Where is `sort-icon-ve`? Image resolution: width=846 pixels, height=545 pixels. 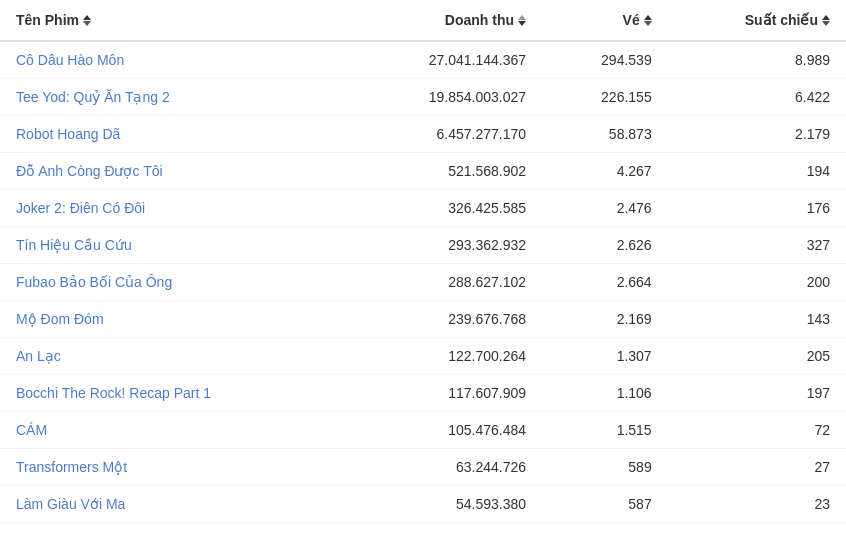 sort-icon-ve is located at coordinates (648, 20).